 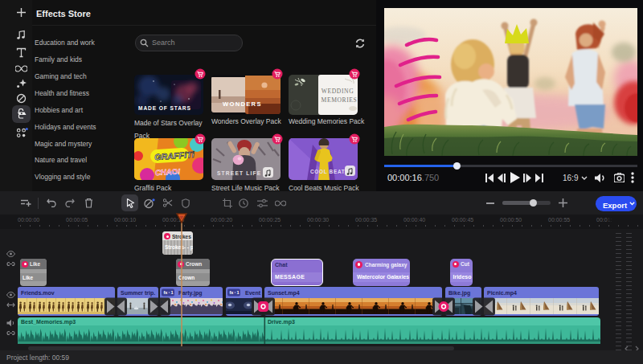 What do you see at coordinates (48, 322) in the screenshot?
I see `svg-text: Best_Memories.mp3` at bounding box center [48, 322].